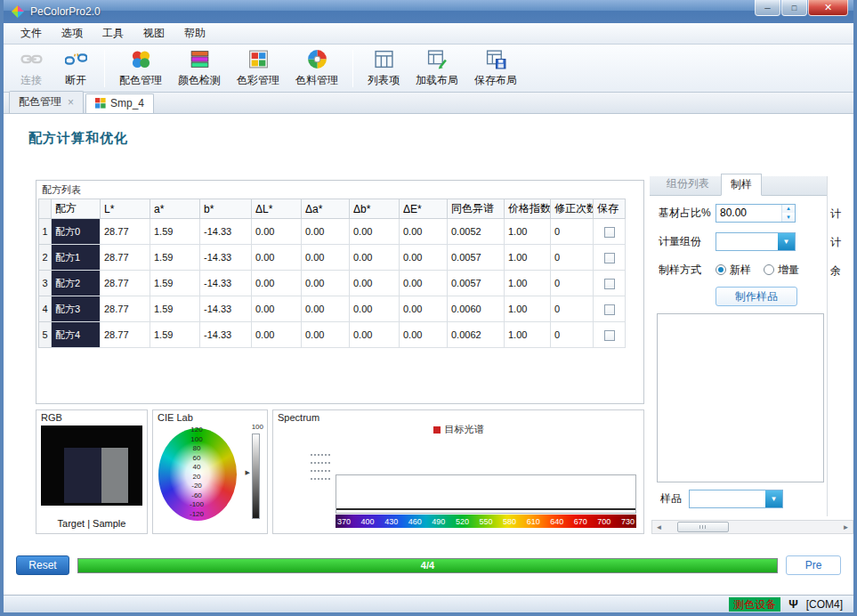 This screenshot has width=857, height=616. I want to click on spectrum-panel: Spectrum 目标光谱 37040043046049052055058061…, so click(458, 472).